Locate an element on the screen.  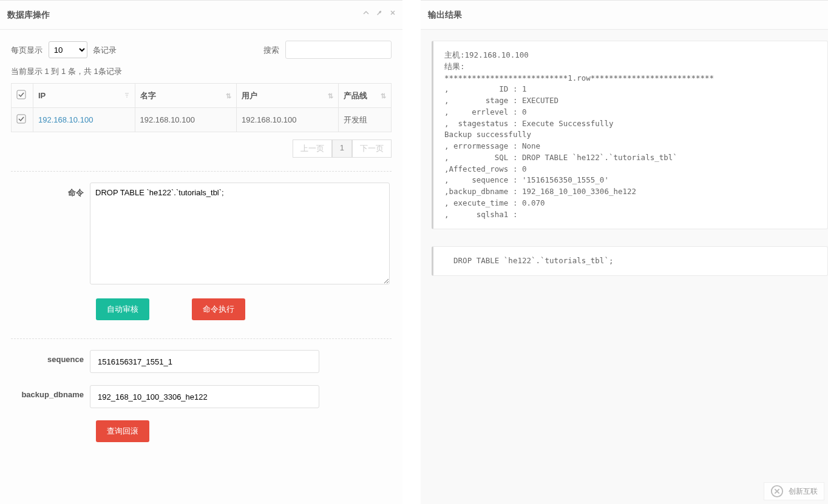
command-textarea is located at coordinates (240, 234).